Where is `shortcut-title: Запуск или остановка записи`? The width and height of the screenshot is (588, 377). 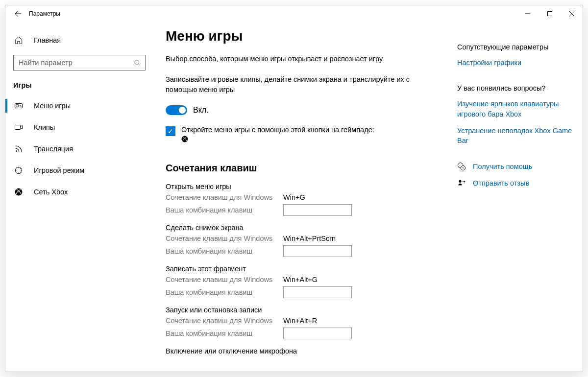 shortcut-title: Запуск или остановка записи is located at coordinates (304, 310).